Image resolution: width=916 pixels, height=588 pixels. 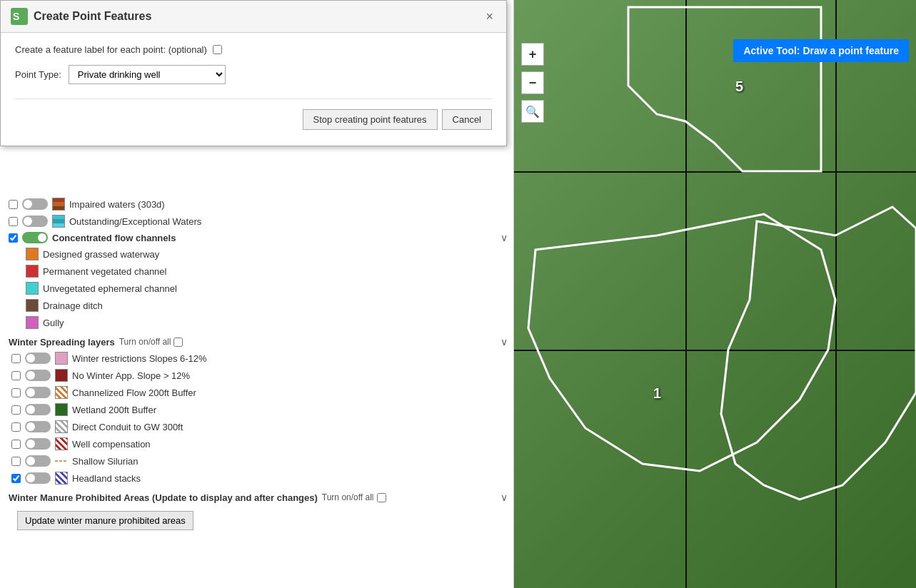 I want to click on direct-conduit-checkbox, so click(x=16, y=427).